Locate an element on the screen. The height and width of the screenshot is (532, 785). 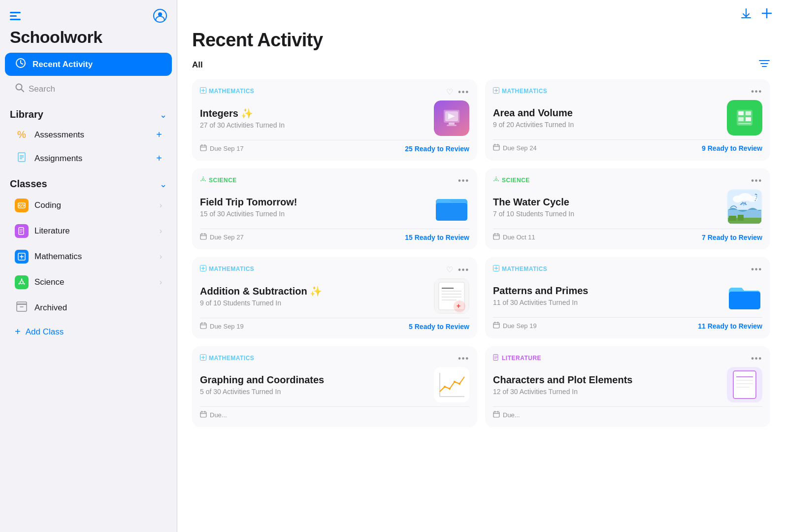
card-footer: Due Sep 19 11 Ready to Review is located at coordinates (627, 324).